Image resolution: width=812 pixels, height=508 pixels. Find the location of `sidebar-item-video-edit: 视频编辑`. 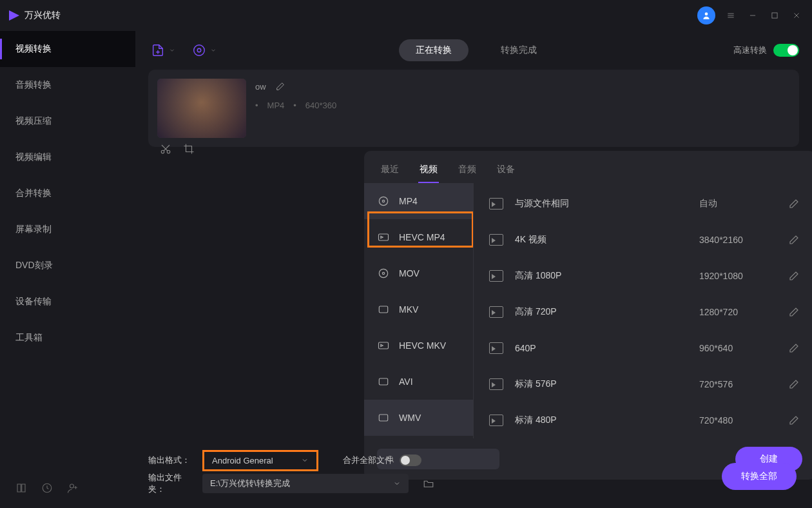

sidebar-item-video-edit: 视频编辑 is located at coordinates (68, 157).